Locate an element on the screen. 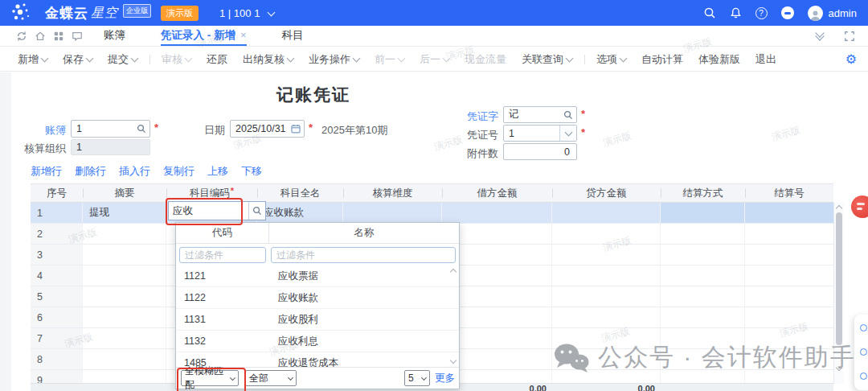 This screenshot has height=391, width=868. account-book-field is located at coordinates (111, 129).